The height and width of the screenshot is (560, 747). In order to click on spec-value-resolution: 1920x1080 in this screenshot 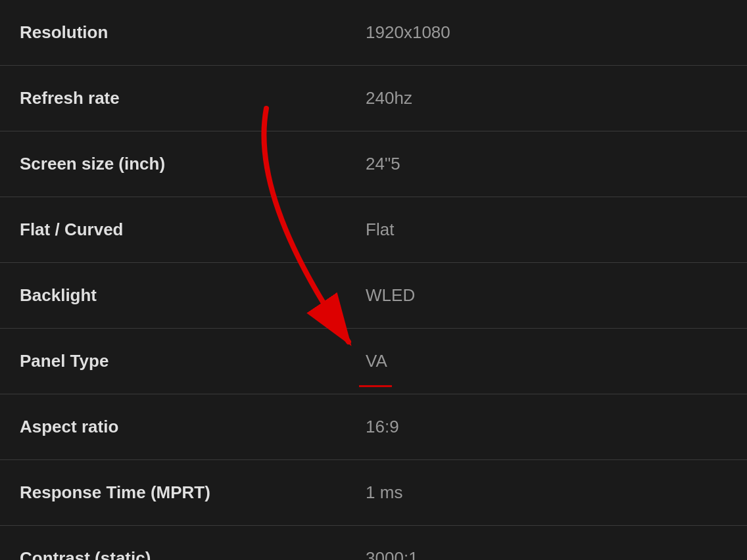, I will do `click(546, 33)`.